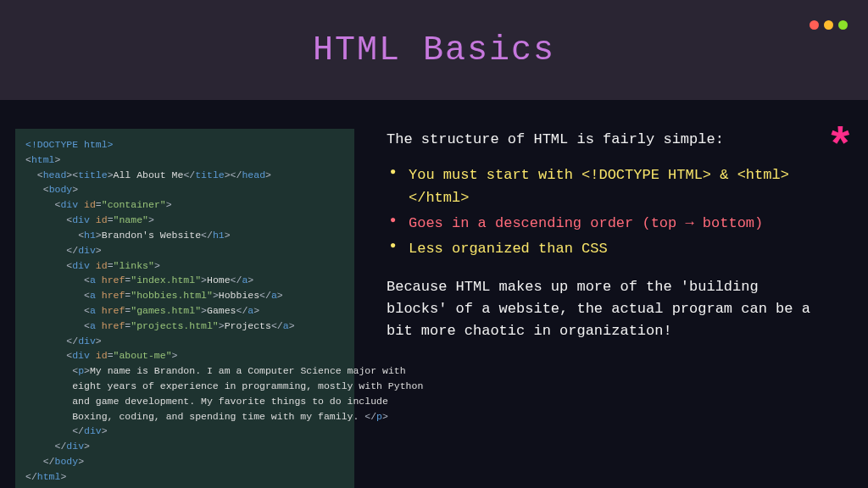 Image resolution: width=868 pixels, height=488 pixels. What do you see at coordinates (134, 266) in the screenshot?
I see `code-val: "links"` at bounding box center [134, 266].